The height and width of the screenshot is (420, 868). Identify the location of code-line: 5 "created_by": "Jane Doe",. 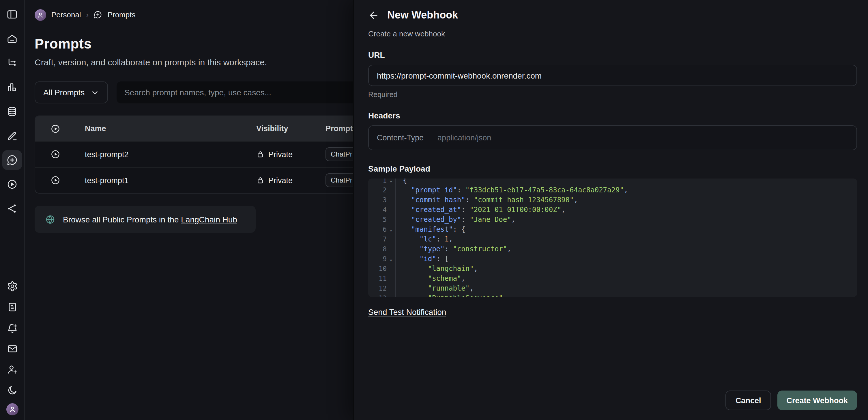
(613, 220).